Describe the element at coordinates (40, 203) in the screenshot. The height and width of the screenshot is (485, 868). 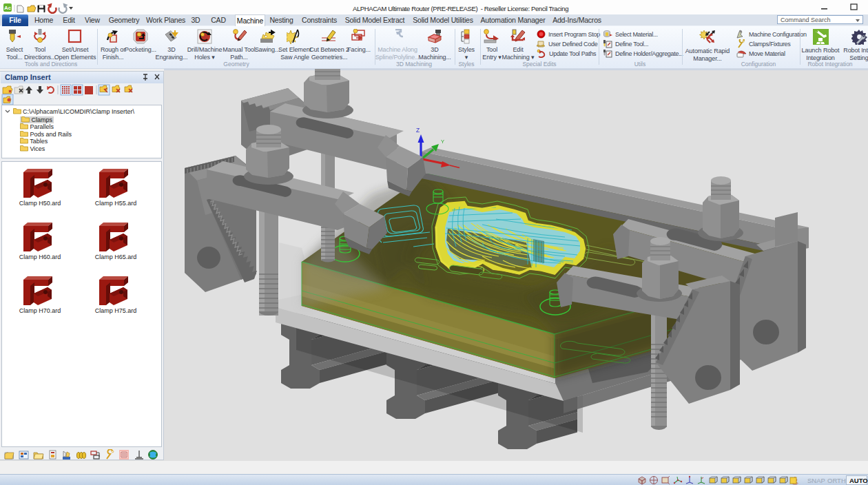
I see `svg-text: Clamp H50.ard` at that location.